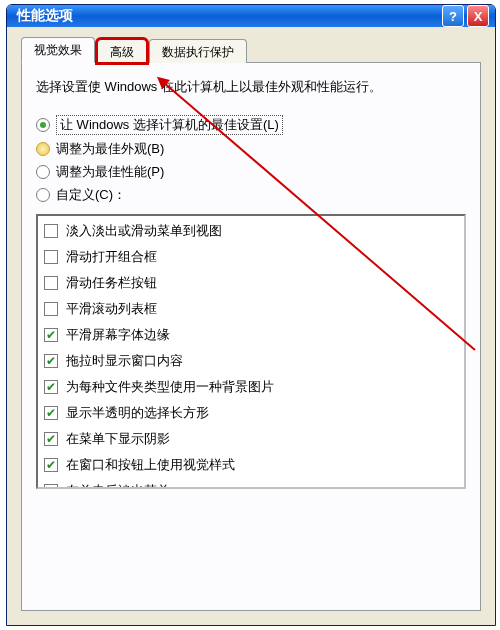 This screenshot has height=630, width=500. What do you see at coordinates (144, 231) in the screenshot?
I see `list-item-label: 淡入淡出或滑动菜单到视图` at bounding box center [144, 231].